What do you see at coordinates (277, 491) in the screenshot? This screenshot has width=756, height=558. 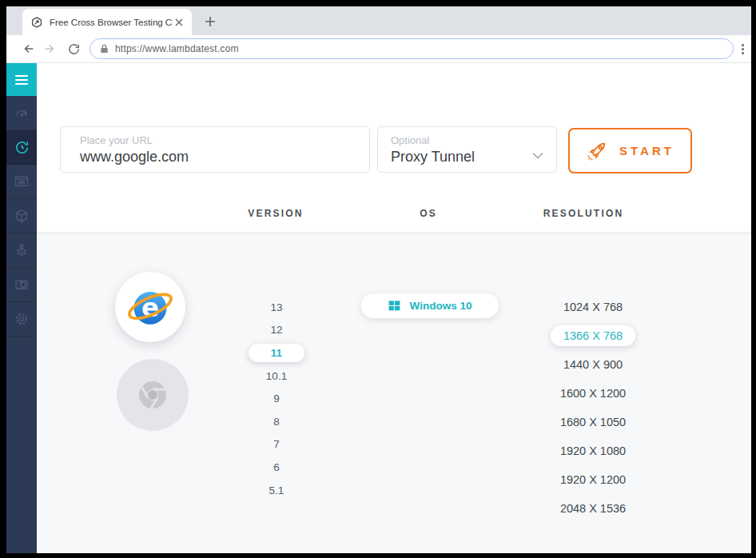 I see `version-option-label: 5.1` at bounding box center [277, 491].